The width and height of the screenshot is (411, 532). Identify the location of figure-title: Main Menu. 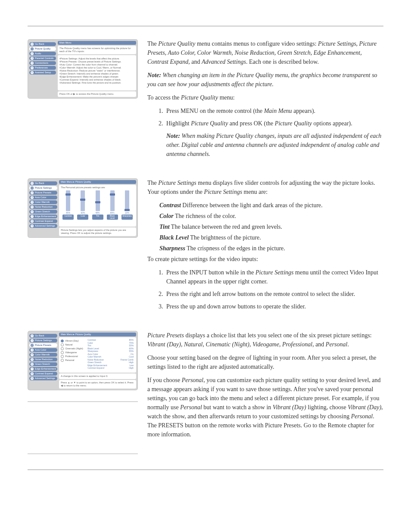
(97, 43).